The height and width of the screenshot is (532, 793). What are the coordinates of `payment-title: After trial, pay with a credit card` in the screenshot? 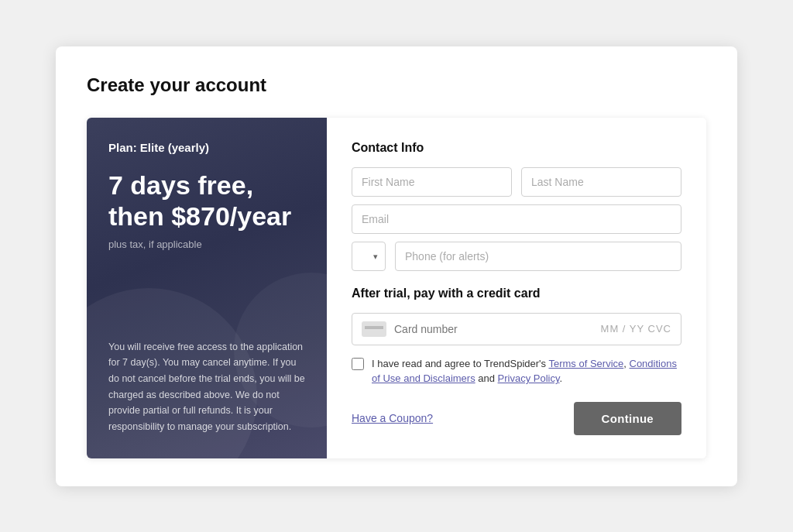 It's located at (517, 293).